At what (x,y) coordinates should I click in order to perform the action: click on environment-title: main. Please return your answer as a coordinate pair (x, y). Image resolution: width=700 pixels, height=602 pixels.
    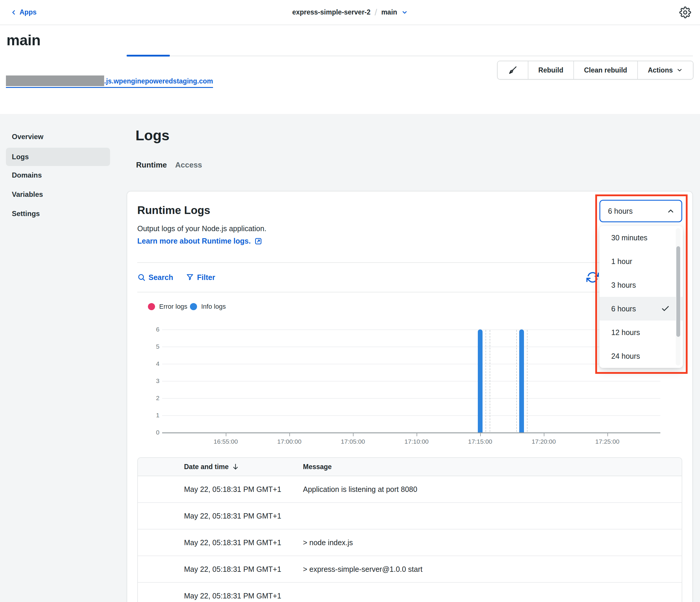
    Looking at the image, I should click on (24, 40).